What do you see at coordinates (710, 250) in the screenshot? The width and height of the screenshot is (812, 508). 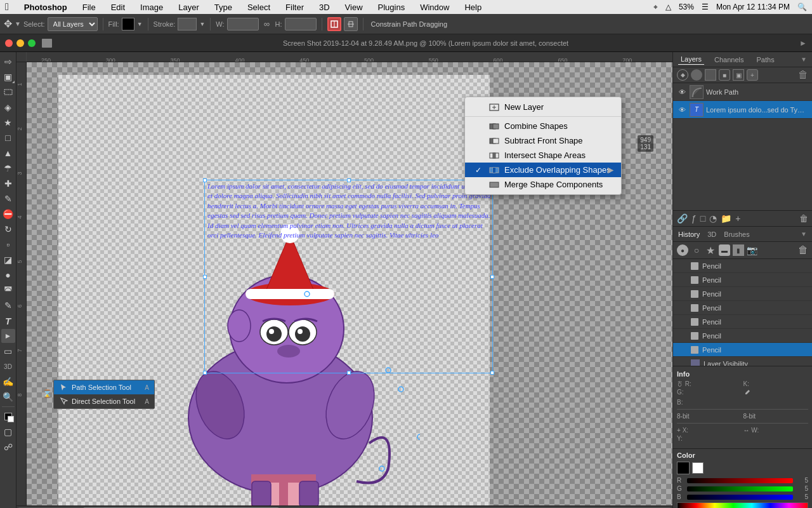 I see `history-new-snapshot: ★` at bounding box center [710, 250].